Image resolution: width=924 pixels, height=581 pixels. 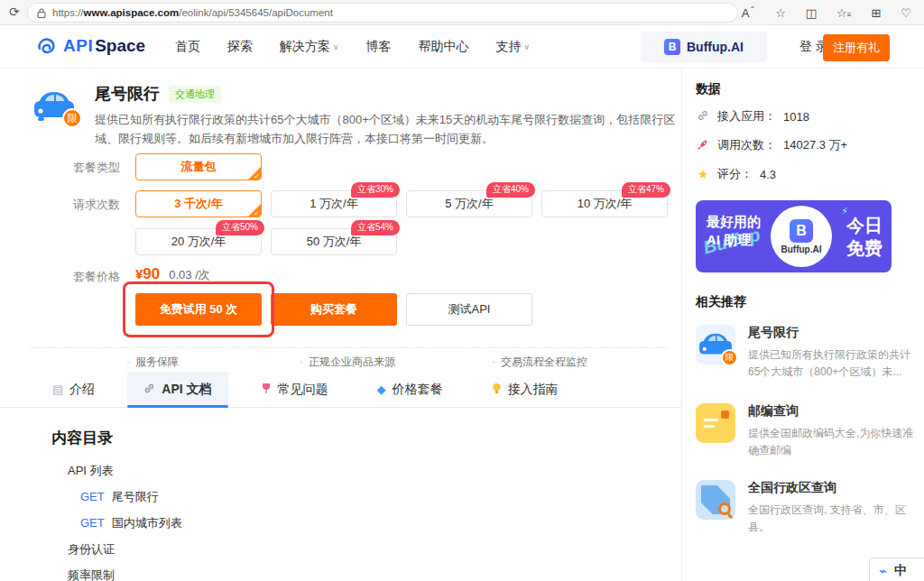 I want to click on read-aloud-icon: A⌃, so click(x=749, y=13).